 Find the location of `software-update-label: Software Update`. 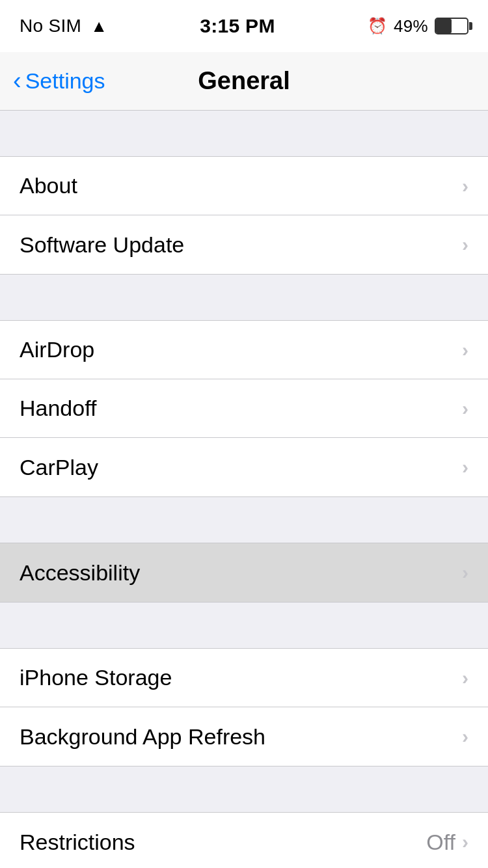

software-update-label: Software Update is located at coordinates (102, 245).